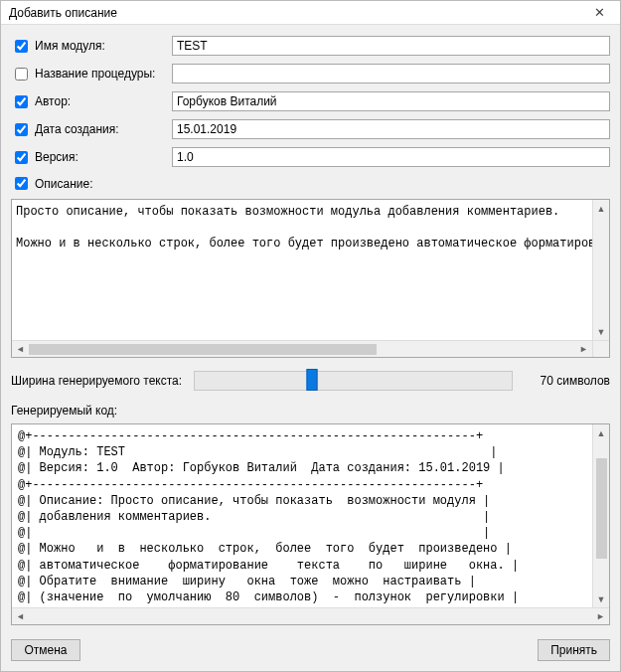  What do you see at coordinates (602, 598) in the screenshot?
I see `code-scroll-down-icon: ▼` at bounding box center [602, 598].